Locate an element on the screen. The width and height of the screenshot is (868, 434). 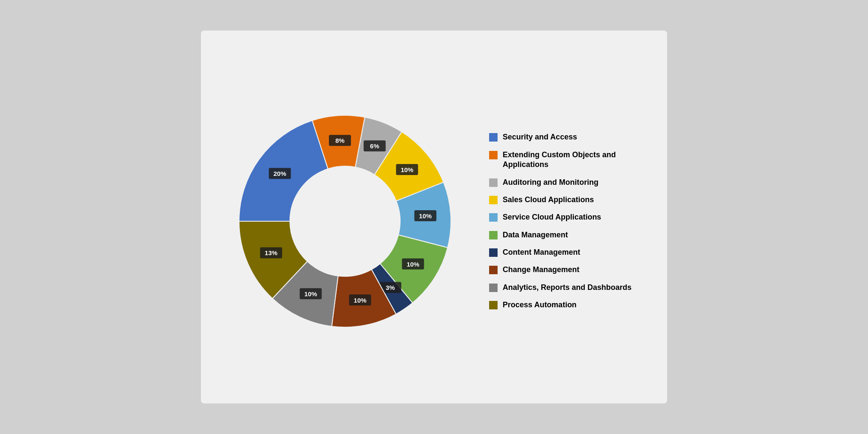
legend-item-datamanagement: Data Management is located at coordinates (570, 235).